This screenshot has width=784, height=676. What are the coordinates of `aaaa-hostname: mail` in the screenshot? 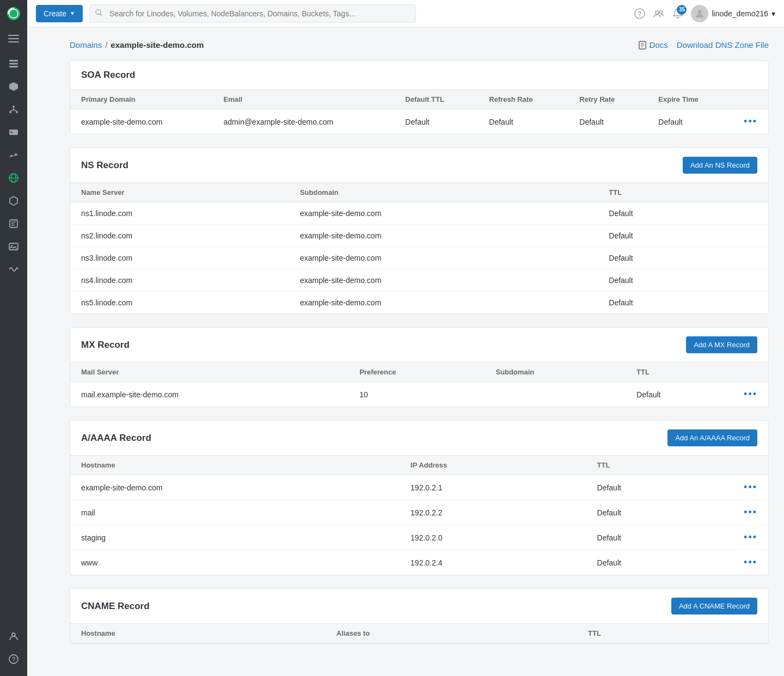 It's located at (235, 513).